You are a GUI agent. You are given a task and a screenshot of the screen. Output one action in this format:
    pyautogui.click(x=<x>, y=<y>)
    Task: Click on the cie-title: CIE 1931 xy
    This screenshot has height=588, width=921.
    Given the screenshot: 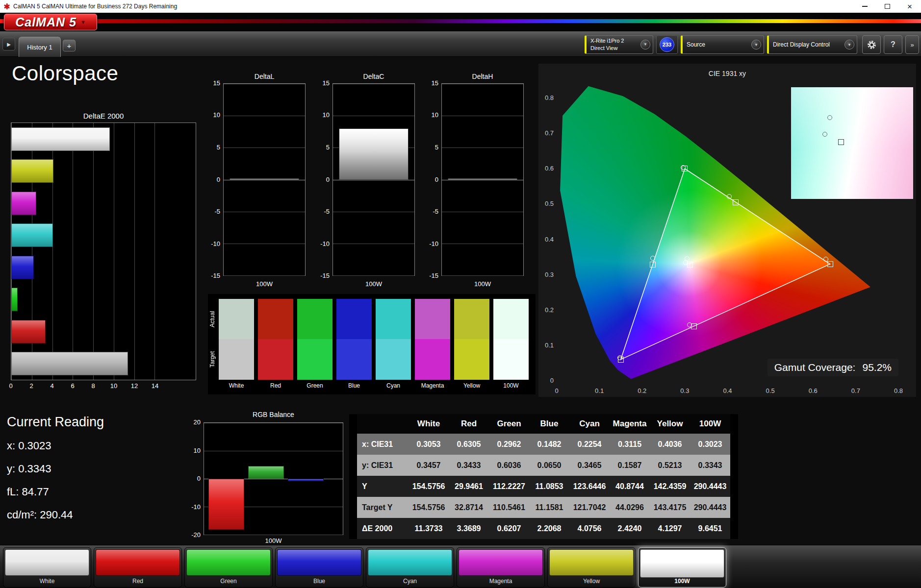 What is the action you would take?
    pyautogui.click(x=727, y=74)
    